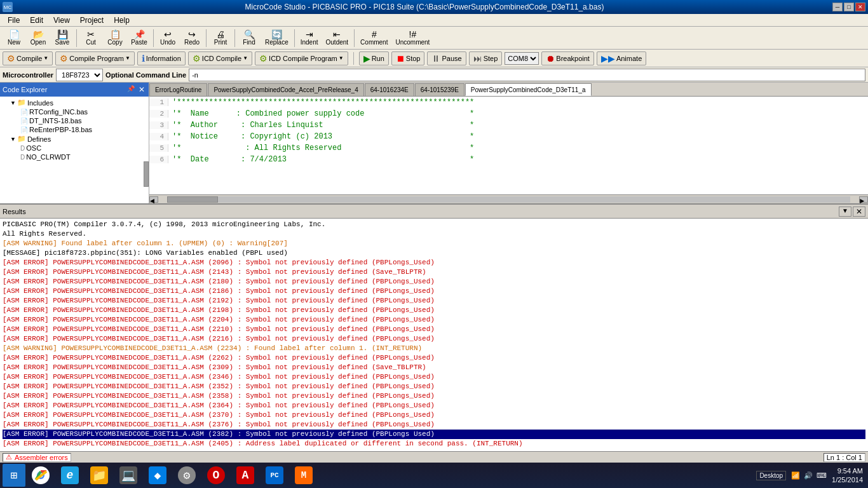 This screenshot has width=868, height=488. Describe the element at coordinates (374, 38) in the screenshot. I see `comment-button: # Comment` at that location.